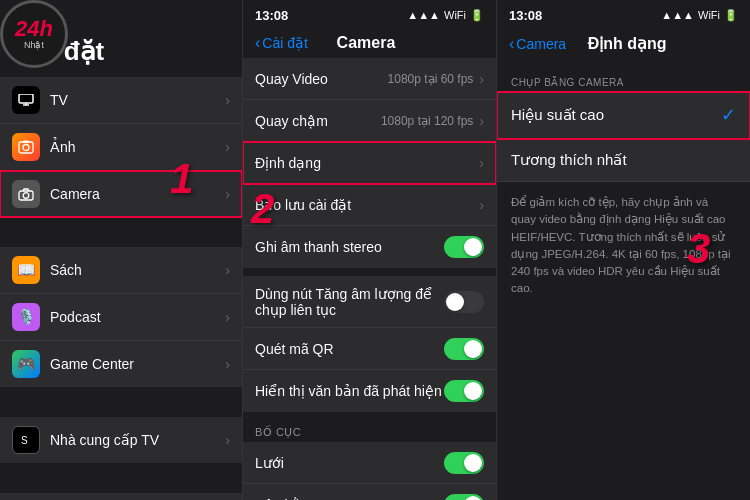 Image resolution: width=750 pixels, height=500 pixels. What do you see at coordinates (464, 247) in the screenshot?
I see `stereo-toggle` at bounding box center [464, 247].